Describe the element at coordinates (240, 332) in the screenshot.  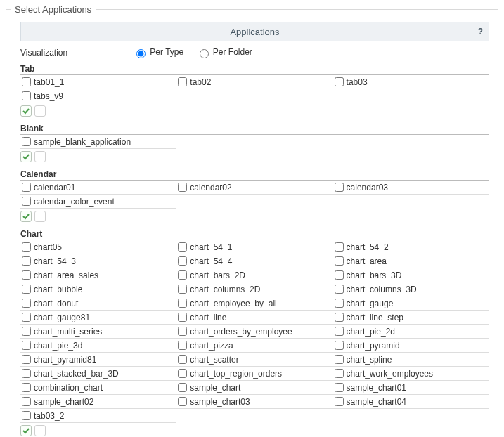
I see `item-label: chart_orders_by_employee` at that location.